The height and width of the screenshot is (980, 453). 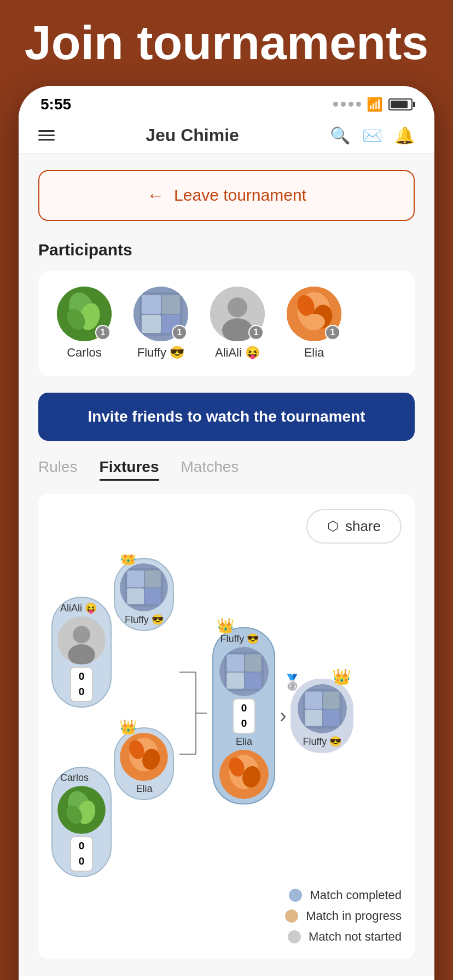 What do you see at coordinates (356, 895) in the screenshot?
I see `legend-completed-label: Match completed` at bounding box center [356, 895].